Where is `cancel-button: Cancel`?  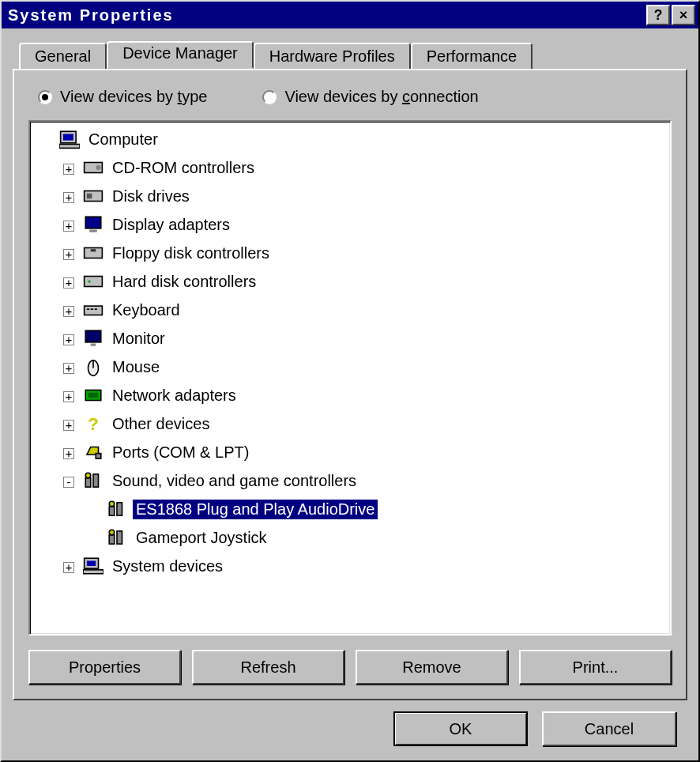
cancel-button: Cancel is located at coordinates (609, 729).